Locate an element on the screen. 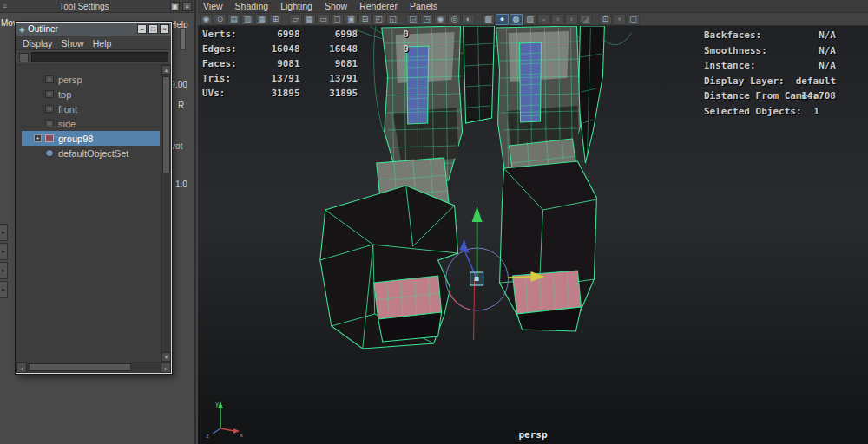  outliner-menu-help: Help is located at coordinates (102, 43).